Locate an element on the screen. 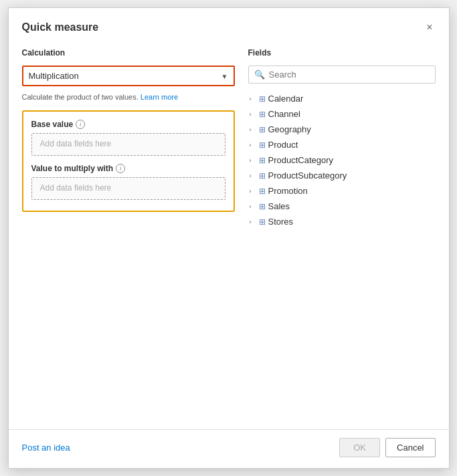  field-name: Channel is located at coordinates (284, 114).